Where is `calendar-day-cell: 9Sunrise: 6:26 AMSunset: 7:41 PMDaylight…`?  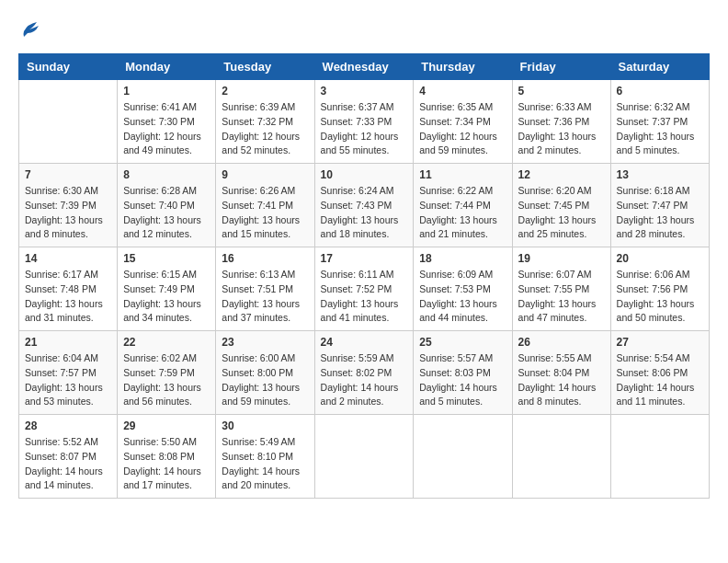 calendar-day-cell: 9Sunrise: 6:26 AMSunset: 7:41 PMDaylight… is located at coordinates (265, 206).